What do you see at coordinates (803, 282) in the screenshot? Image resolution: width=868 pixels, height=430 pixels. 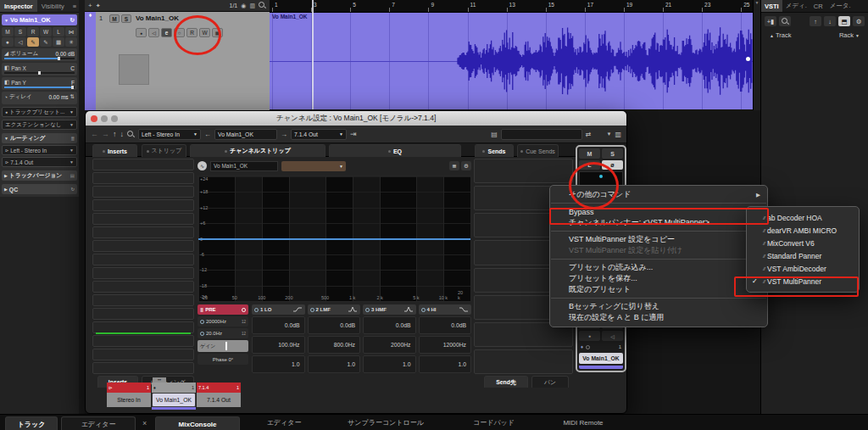 I see `submenu-item: ✓///VST MultiPanner` at bounding box center [803, 282].